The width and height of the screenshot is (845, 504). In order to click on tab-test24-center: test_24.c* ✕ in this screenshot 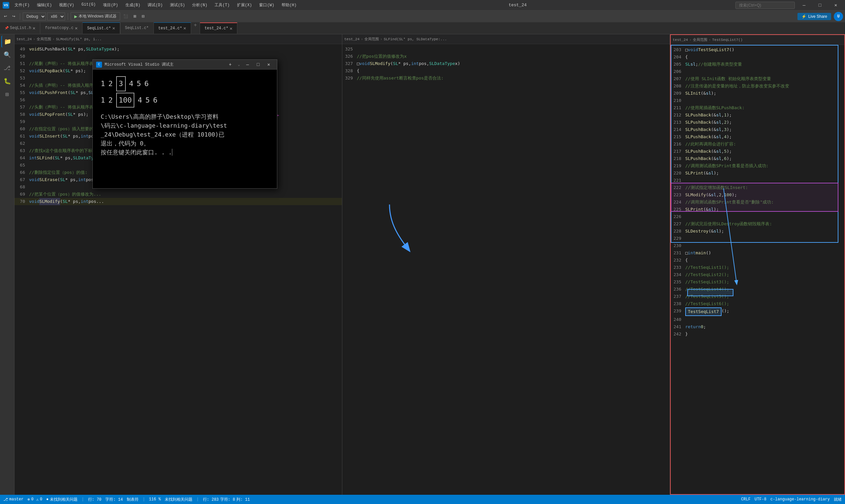, I will do `click(173, 28)`.